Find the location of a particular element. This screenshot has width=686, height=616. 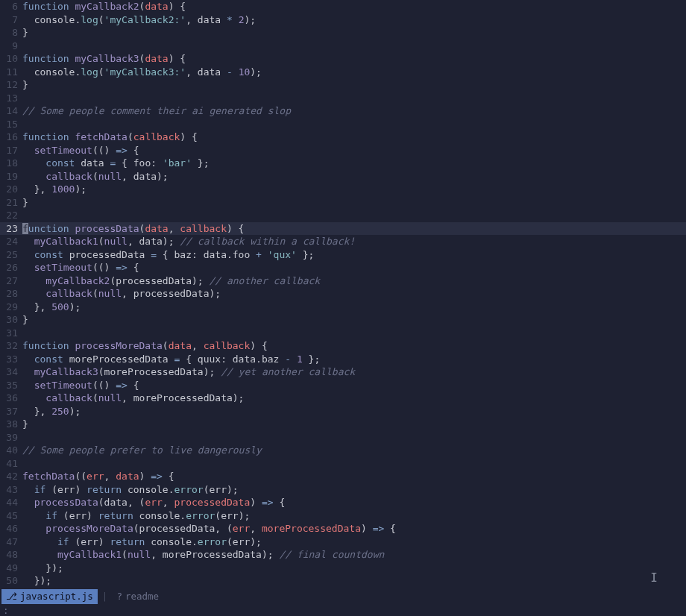

line-number: 40 is located at coordinates (11, 450).